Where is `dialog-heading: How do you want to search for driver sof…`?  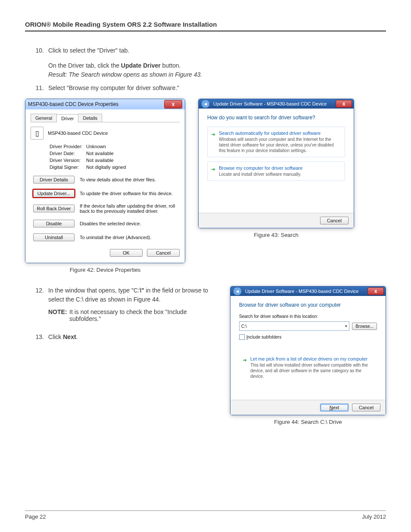 dialog-heading: How do you want to search for driver sof… is located at coordinates (276, 118).